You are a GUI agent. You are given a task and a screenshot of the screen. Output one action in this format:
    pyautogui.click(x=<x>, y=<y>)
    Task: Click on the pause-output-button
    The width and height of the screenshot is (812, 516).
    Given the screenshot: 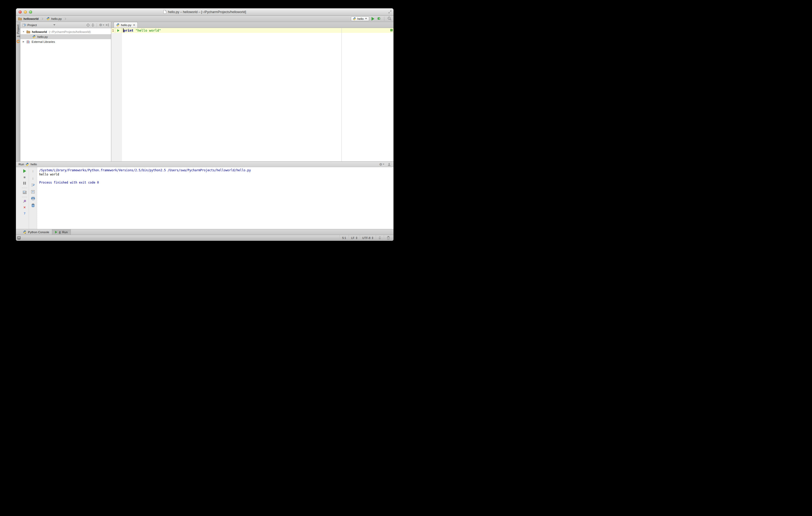 What is the action you would take?
    pyautogui.click(x=25, y=183)
    